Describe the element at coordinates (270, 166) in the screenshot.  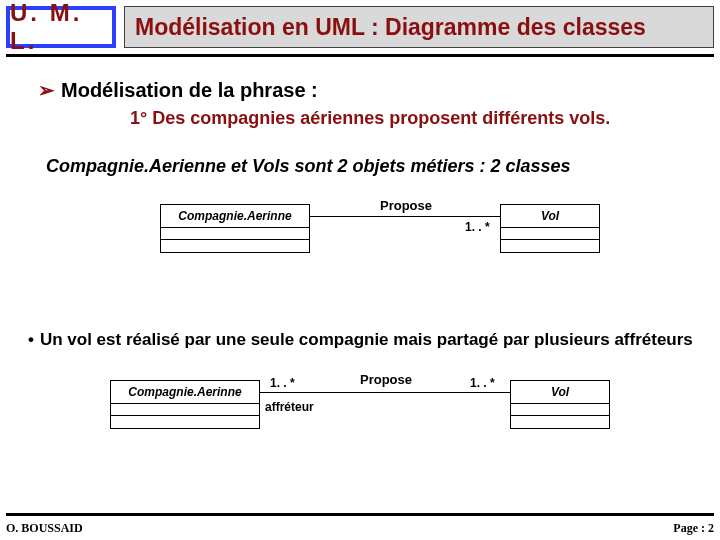
I see `obj-b: Vols` at that location.